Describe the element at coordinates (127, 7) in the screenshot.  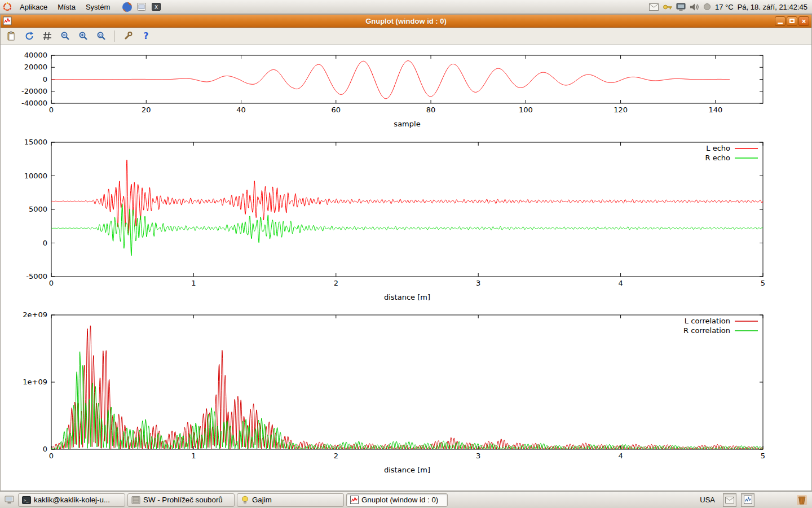
I see `firefox-launcher-icon` at that location.